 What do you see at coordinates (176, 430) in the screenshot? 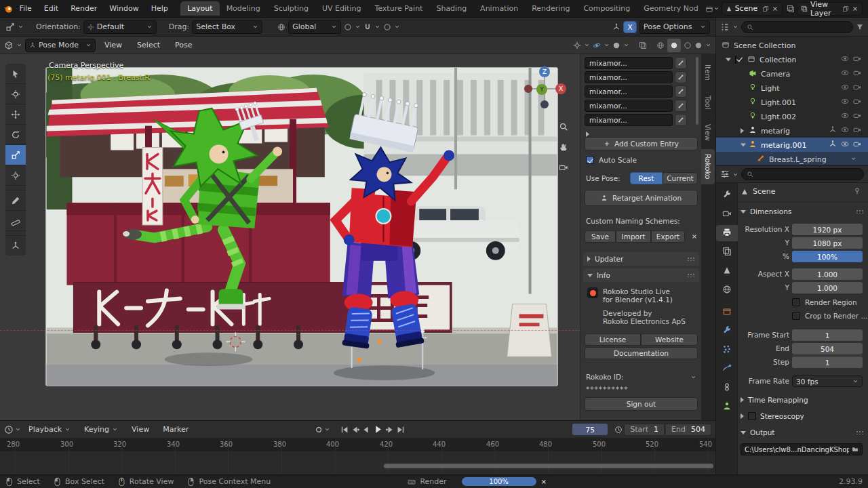
I see `timeline-menu-marker: Marker` at bounding box center [176, 430].